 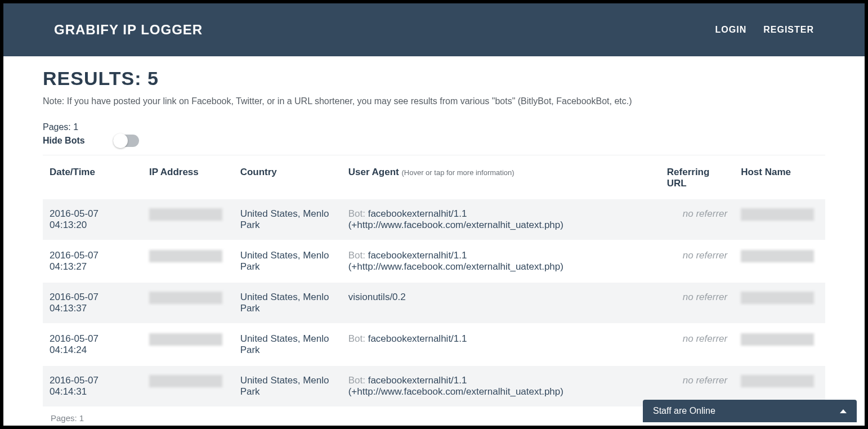 What do you see at coordinates (434, 30) in the screenshot?
I see `header-bar: GRABIFY IP LOGGER LOGIN REGISTER` at bounding box center [434, 30].